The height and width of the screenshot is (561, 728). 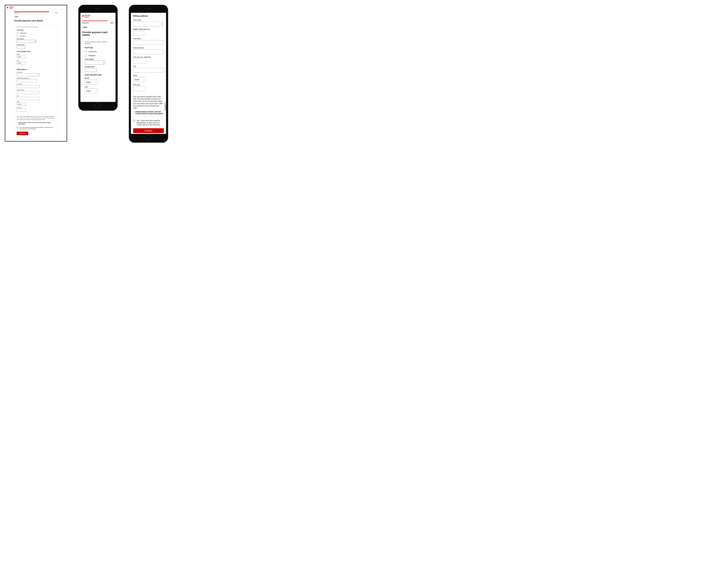 I want to click on progress-percent: 80%, so click(x=112, y=23).